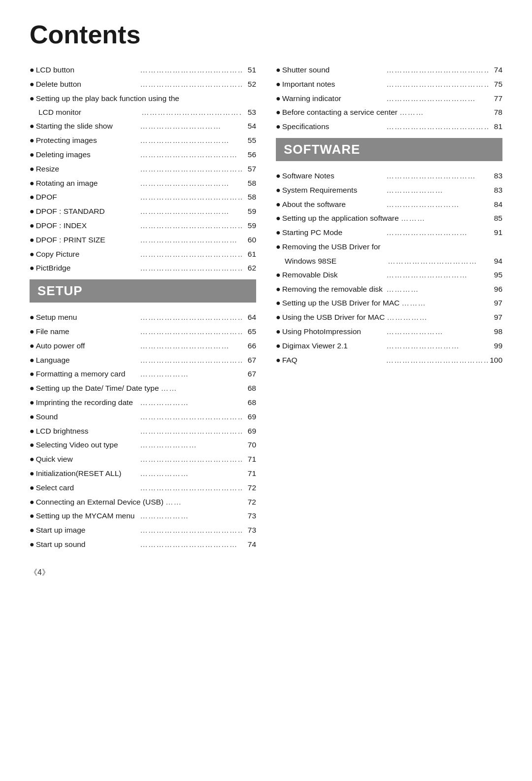 This screenshot has height=781, width=532. I want to click on toc-label: Removing the removable disk, so click(333, 289).